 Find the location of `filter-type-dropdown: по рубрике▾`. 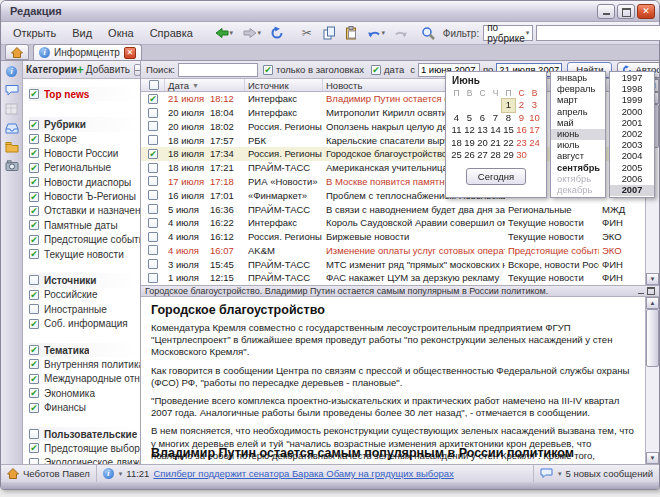

filter-type-dropdown: по рубрике▾ is located at coordinates (508, 33).